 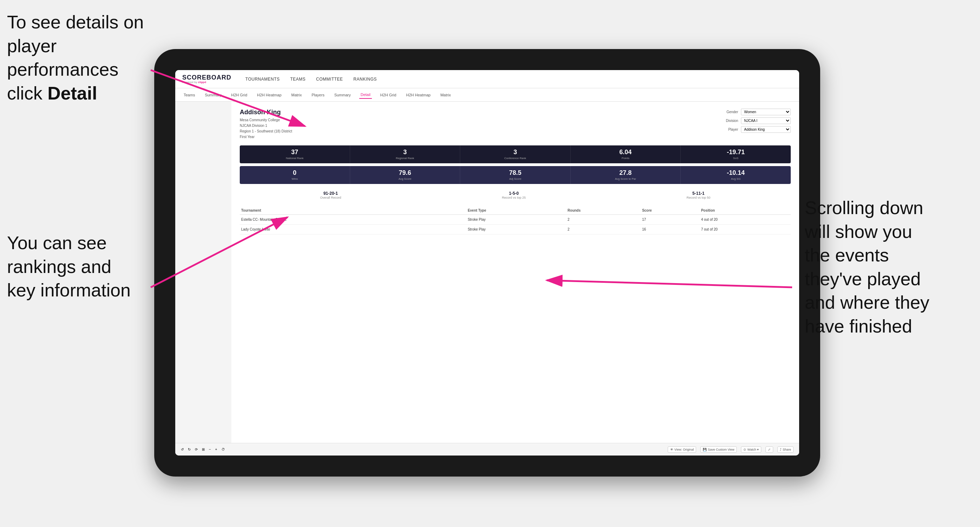 I want to click on stat-national-rank: 37 National Rank, so click(x=295, y=154).